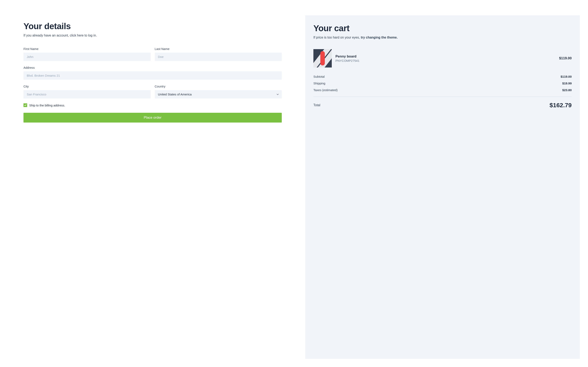  I want to click on ship-to-billing-label: Ship to the billing address., so click(47, 105).